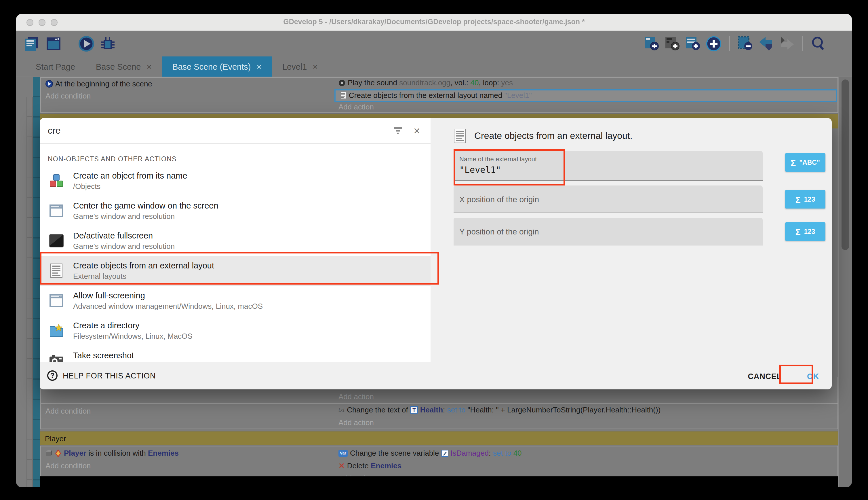  What do you see at coordinates (414, 410) in the screenshot?
I see `text-object-icon: T` at bounding box center [414, 410].